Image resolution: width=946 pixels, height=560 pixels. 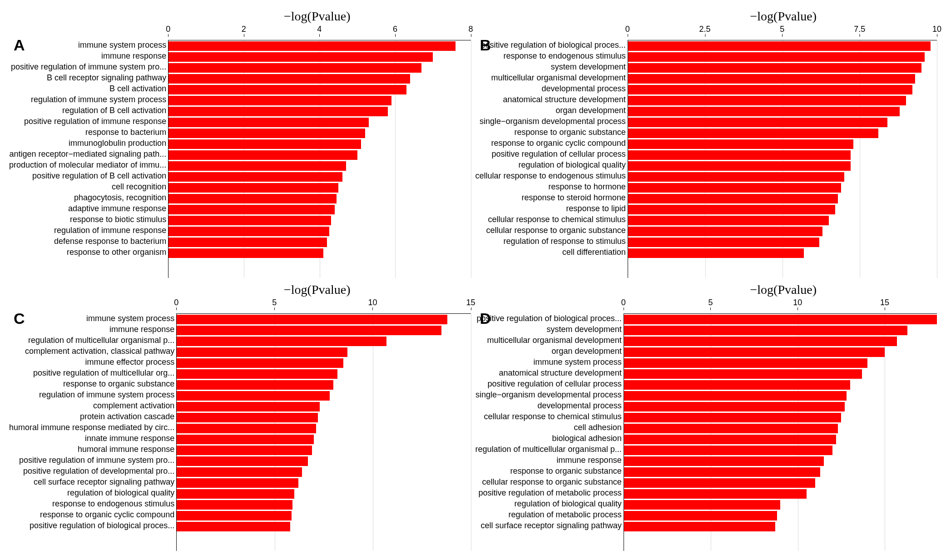 I want to click on category-label: cellular response to chemical stimulus, so click(x=551, y=221).